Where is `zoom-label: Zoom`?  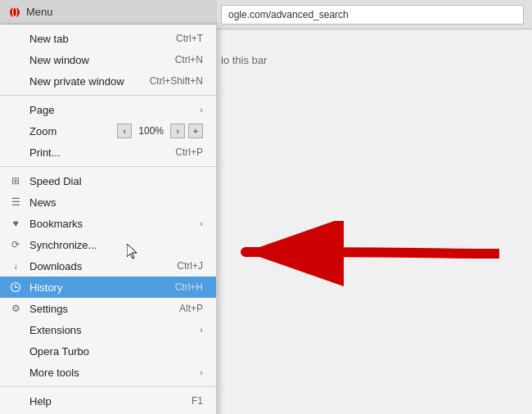
zoom-label: Zoom is located at coordinates (74, 131).